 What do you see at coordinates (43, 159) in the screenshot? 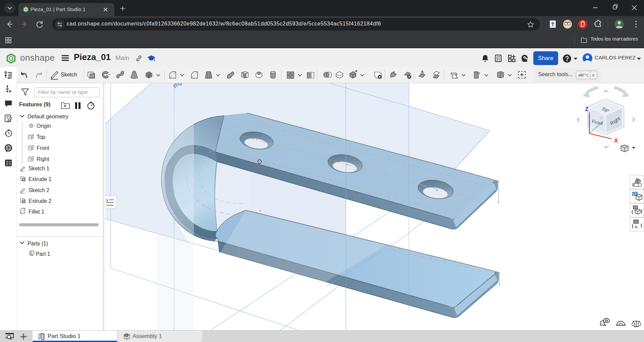
I see `svg-text: Right` at bounding box center [43, 159].